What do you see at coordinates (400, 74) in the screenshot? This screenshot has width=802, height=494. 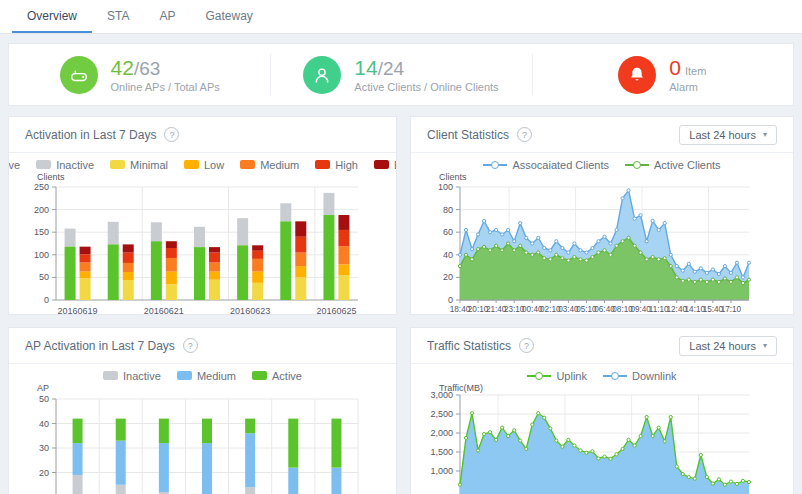 I see `stat-active-clients: 14/24 Active Clients / Online Clients` at bounding box center [400, 74].